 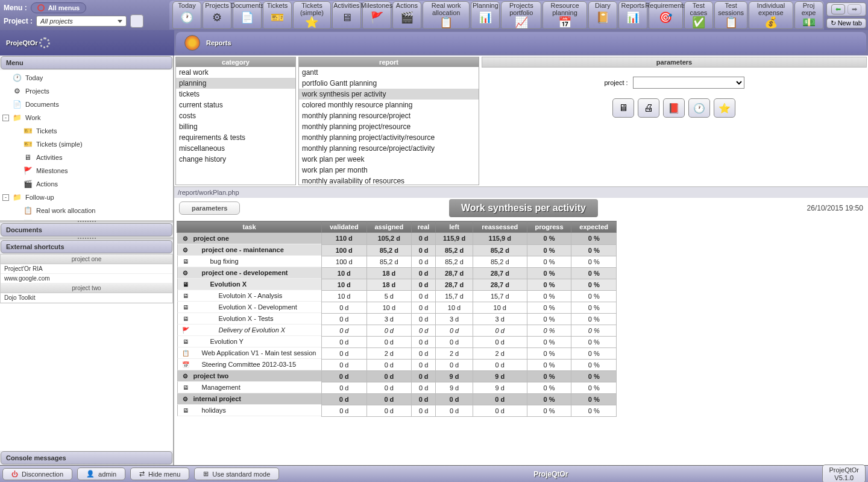 I want to click on toolbar-testcases: Test cases✅, so click(x=699, y=15).